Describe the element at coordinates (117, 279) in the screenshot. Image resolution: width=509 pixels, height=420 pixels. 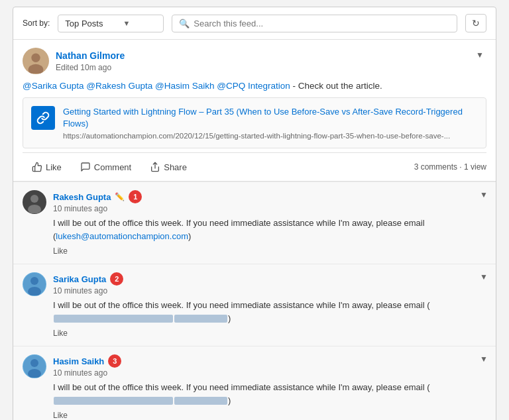
I see `badge-2: 2` at that location.